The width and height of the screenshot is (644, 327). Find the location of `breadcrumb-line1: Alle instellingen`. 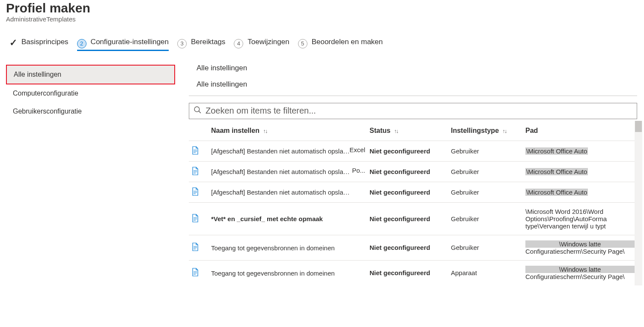

breadcrumb-line1: Alle instellingen is located at coordinates (413, 67).